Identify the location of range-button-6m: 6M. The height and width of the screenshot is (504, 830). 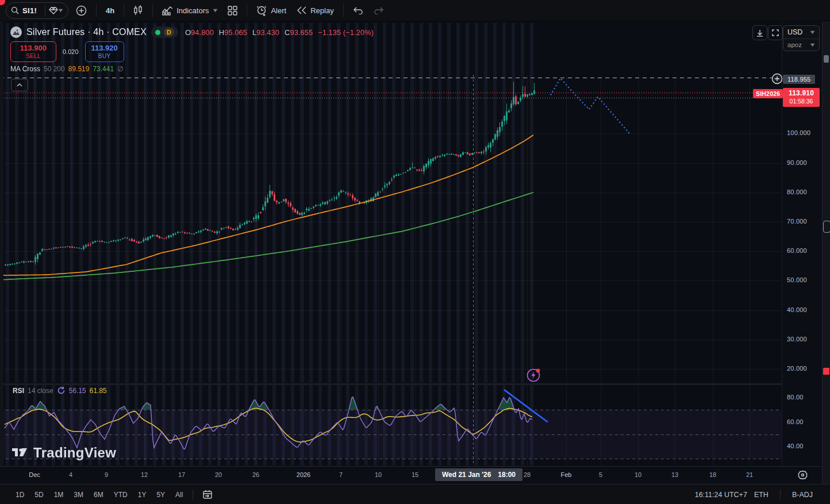
(99, 495).